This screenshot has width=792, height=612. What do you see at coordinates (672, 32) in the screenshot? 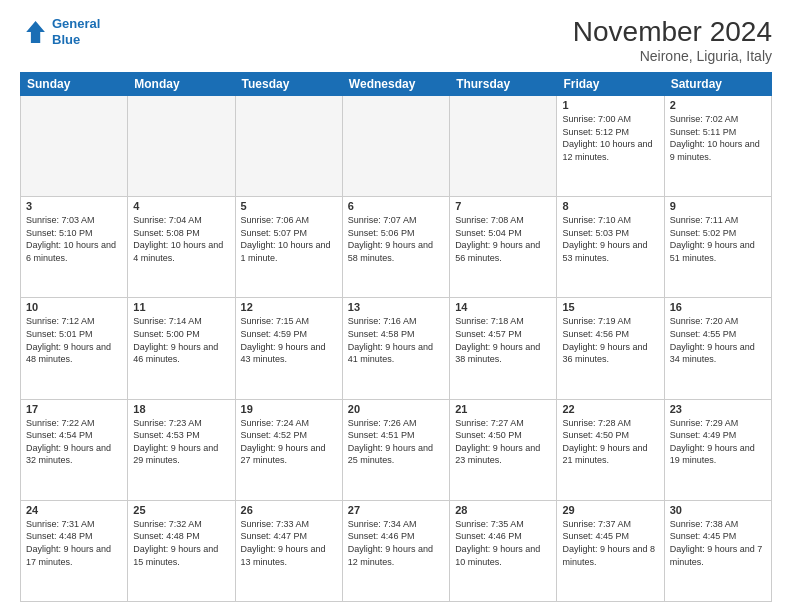
I see `main-title: November 2024` at bounding box center [672, 32].